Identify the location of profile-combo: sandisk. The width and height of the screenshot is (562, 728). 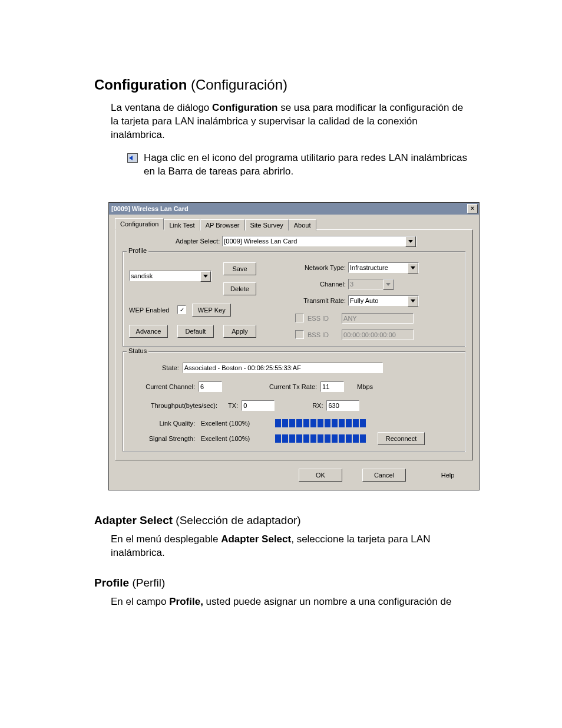
(170, 276).